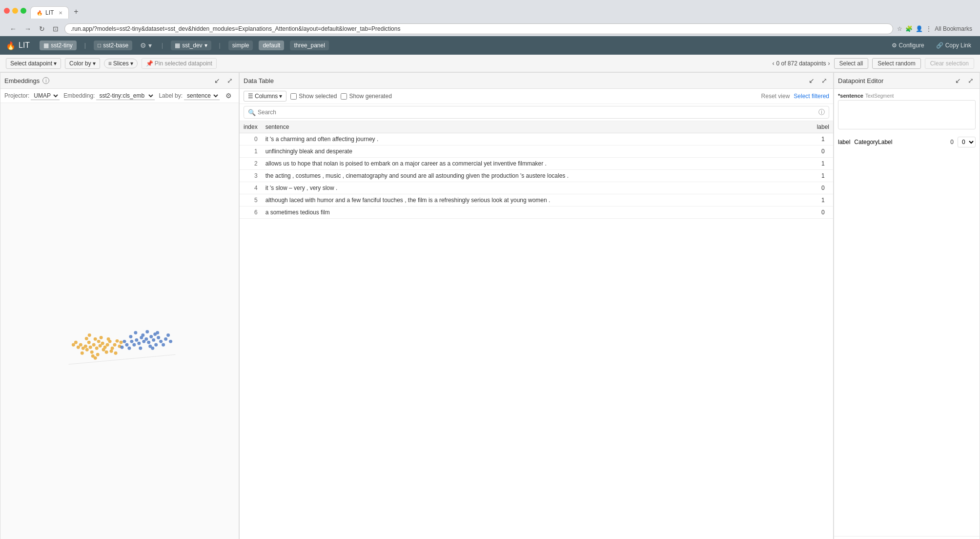  What do you see at coordinates (907, 538) in the screenshot?
I see `editor-actions: Add Add and compare Reset Clear` at bounding box center [907, 538].